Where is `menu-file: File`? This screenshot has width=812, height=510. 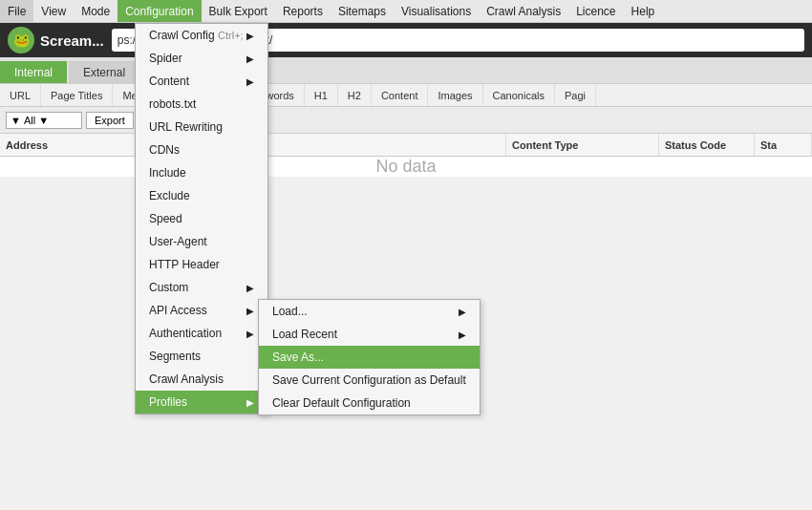
menu-file: File is located at coordinates (17, 11).